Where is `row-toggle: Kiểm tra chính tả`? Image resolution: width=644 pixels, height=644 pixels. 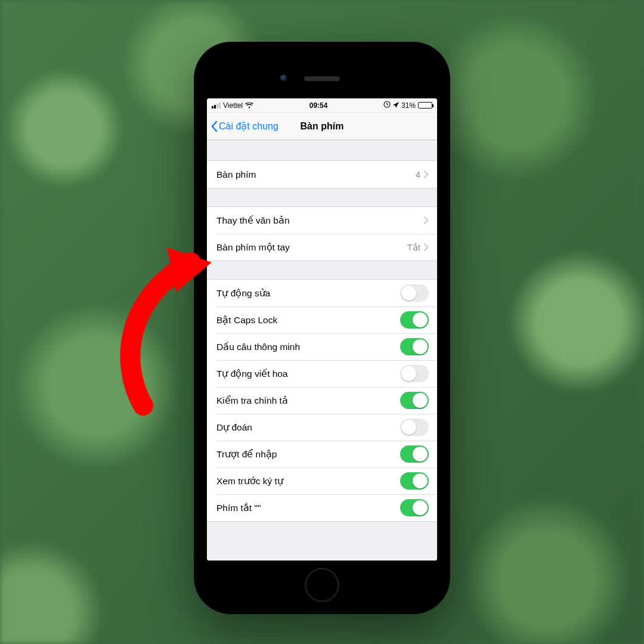 row-toggle: Kiểm tra chính tả is located at coordinates (322, 401).